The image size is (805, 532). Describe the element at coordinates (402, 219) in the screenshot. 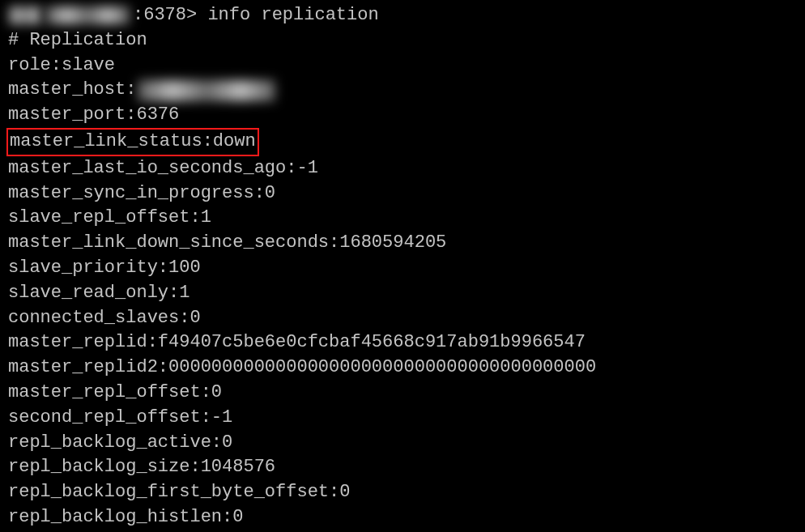

I see `output-slave-repl-offset: slave_repl_offset:1` at that location.